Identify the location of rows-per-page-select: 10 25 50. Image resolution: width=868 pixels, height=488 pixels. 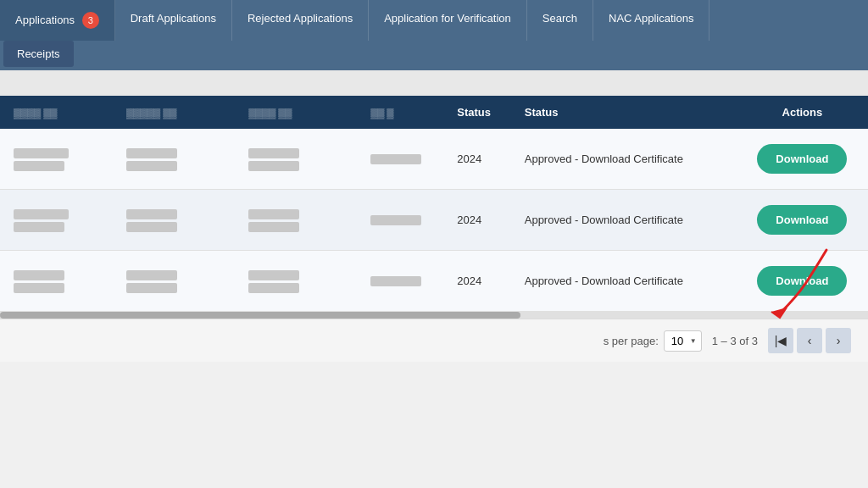
(683, 341).